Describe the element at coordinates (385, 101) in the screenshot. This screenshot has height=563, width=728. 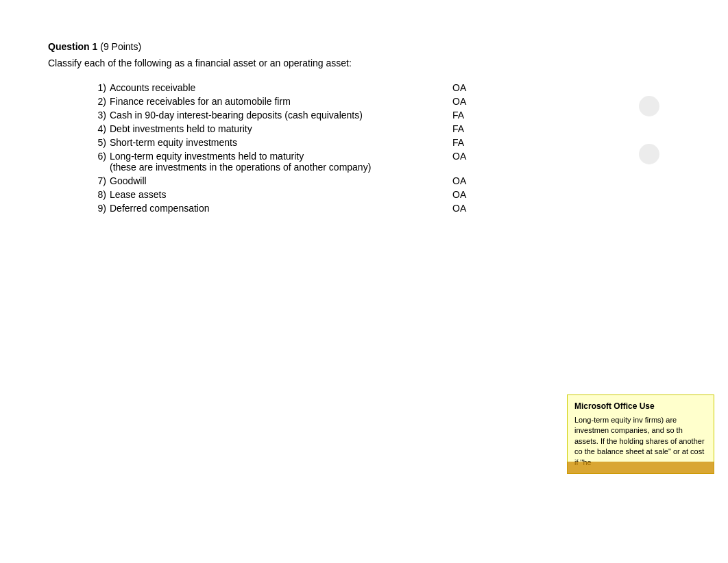
I see `list-item: 2)Finance receivables for an automobile …` at that location.